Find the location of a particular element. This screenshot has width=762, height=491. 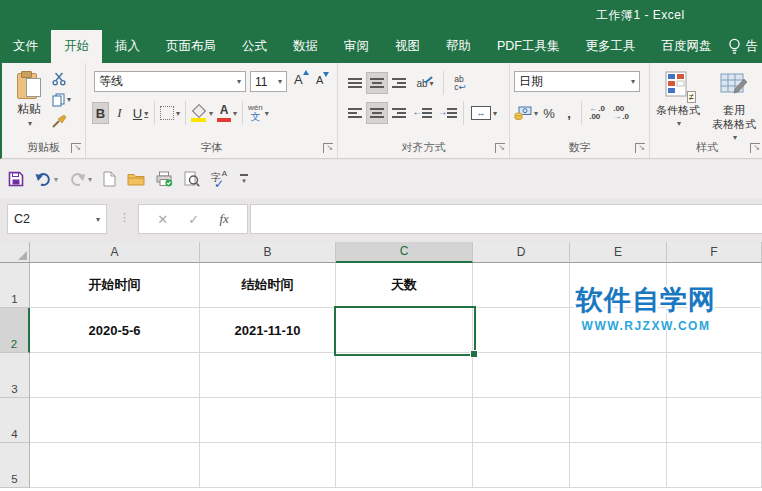

underline-button: U ▾ is located at coordinates (140, 113).